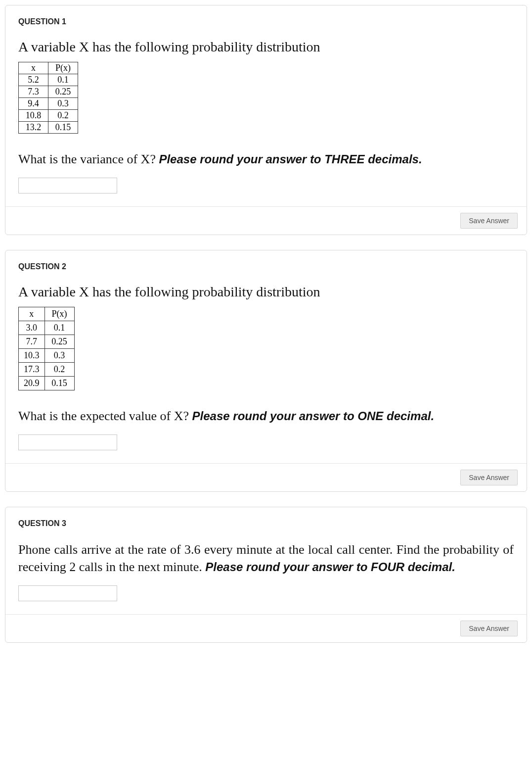  I want to click on probability-table-1: x P(x) 5.20.1 7.30.25 9.40.3 10.80.2 13.…, so click(48, 98).